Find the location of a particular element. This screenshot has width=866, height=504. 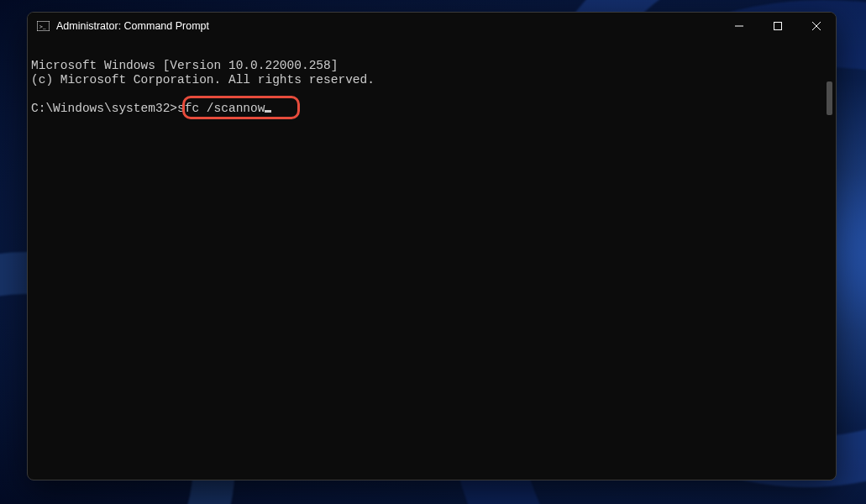

window-title: Administrator: Command Prompt is located at coordinates (388, 26).